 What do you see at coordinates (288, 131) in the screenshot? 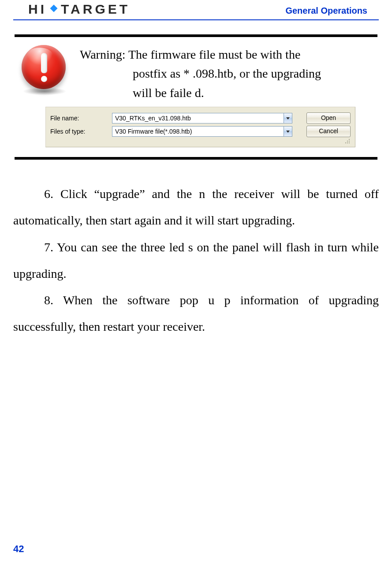
I see `files-type-dropdown-button` at bounding box center [288, 131].